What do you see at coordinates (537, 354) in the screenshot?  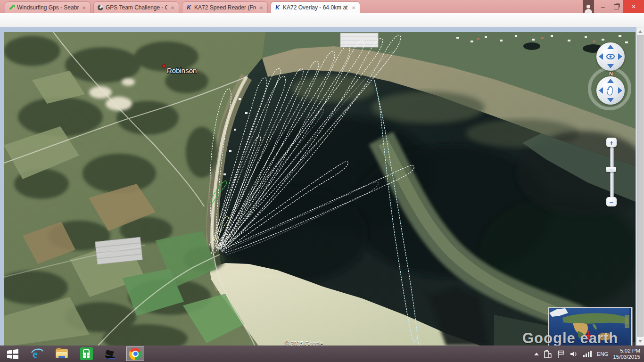 I see `tray-caret-icon` at bounding box center [537, 354].